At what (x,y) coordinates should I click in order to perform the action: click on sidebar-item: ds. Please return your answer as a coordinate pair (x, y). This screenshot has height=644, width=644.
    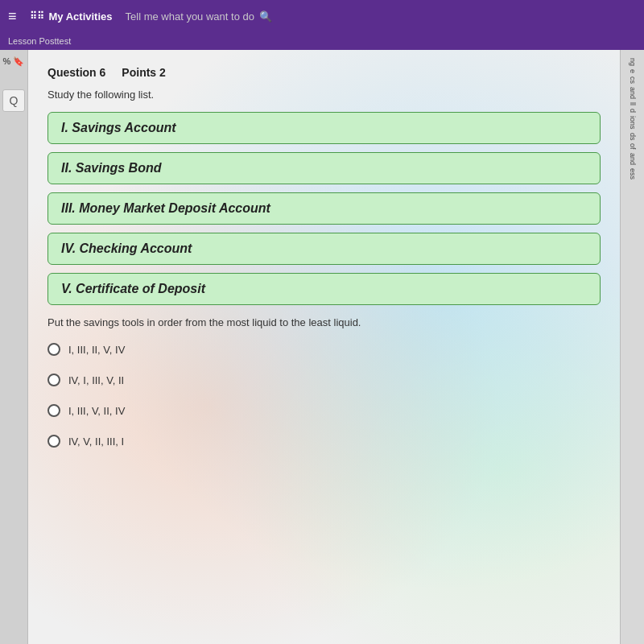
    Looking at the image, I should click on (633, 137).